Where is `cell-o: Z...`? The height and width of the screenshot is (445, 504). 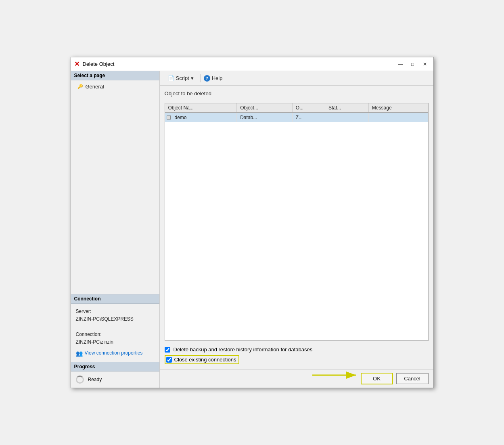
cell-o: Z... is located at coordinates (308, 117).